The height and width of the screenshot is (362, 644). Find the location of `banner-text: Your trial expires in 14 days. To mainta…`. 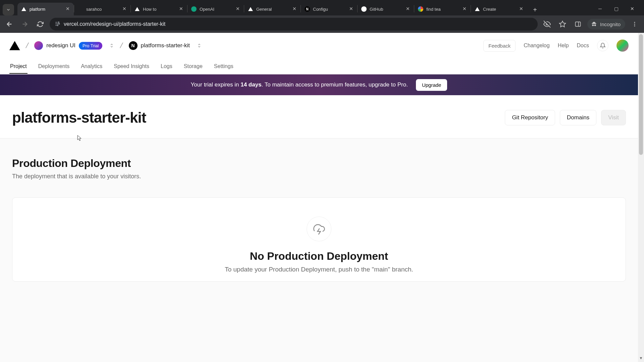

banner-text: Your trial expires in 14 days. To mainta… is located at coordinates (299, 85).